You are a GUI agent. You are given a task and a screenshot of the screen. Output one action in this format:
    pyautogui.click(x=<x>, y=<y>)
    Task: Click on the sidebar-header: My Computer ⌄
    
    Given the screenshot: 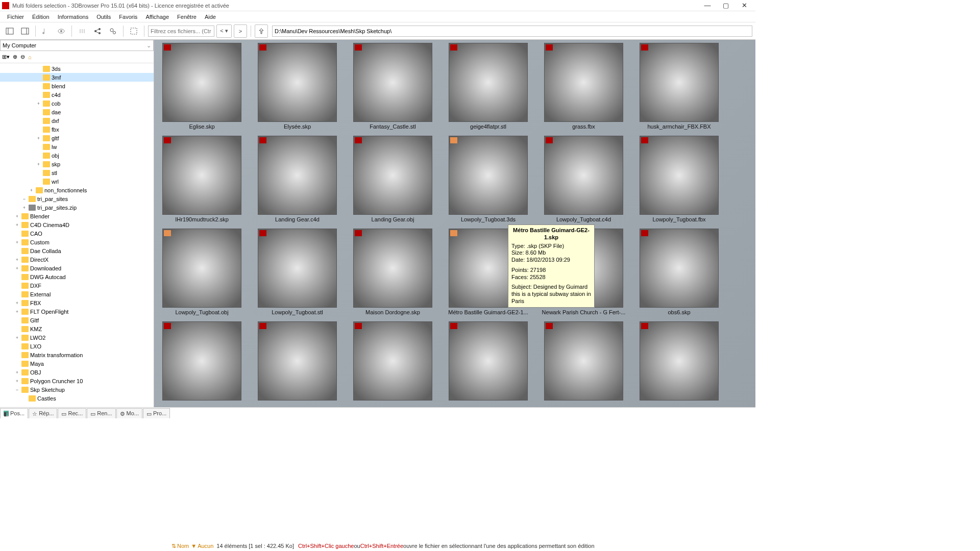 What is the action you would take?
    pyautogui.click(x=77, y=45)
    